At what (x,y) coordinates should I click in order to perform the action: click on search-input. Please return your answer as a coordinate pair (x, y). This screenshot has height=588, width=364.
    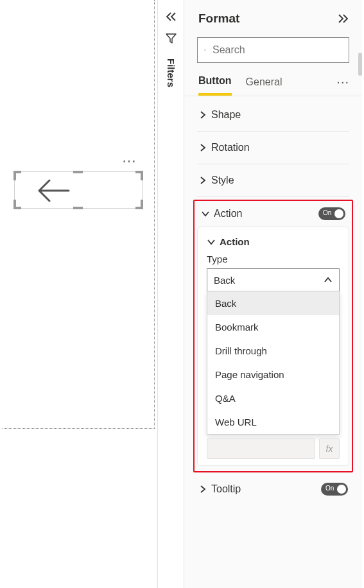
    Looking at the image, I should click on (273, 50).